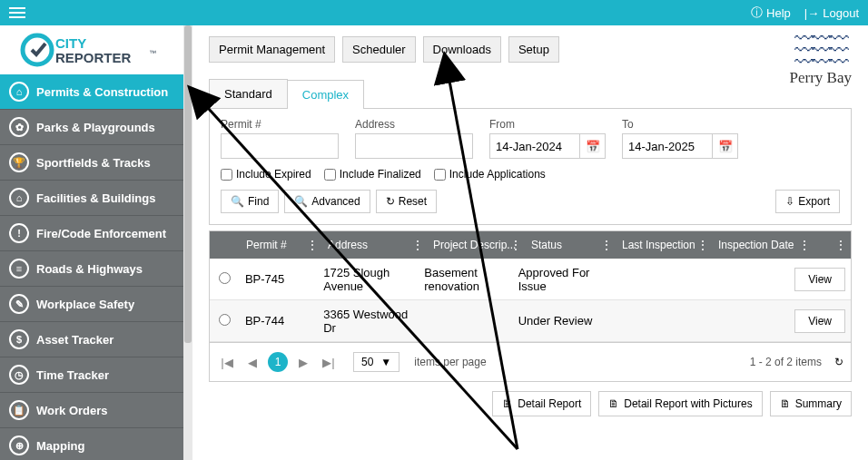  I want to click on downloads-button: Downloads, so click(462, 49).